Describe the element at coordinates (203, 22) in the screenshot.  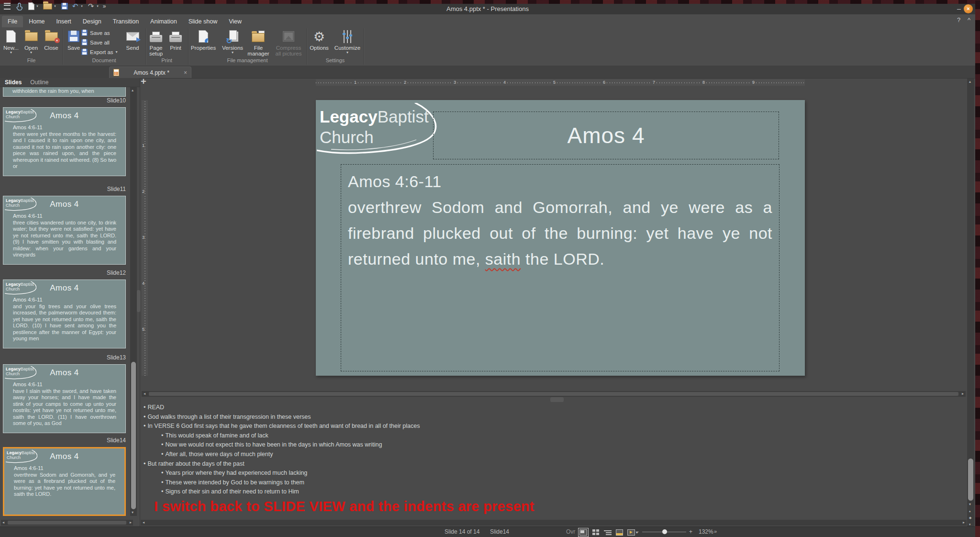
I see `menu-slide-show: Slide show` at that location.